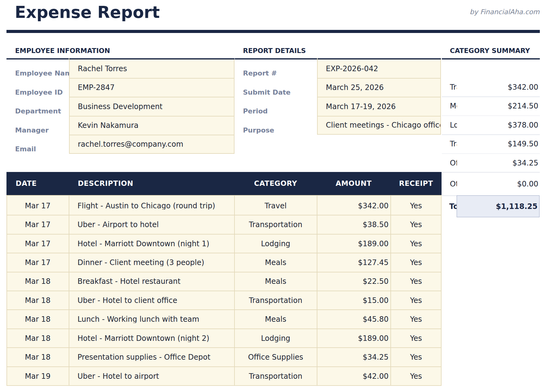  I want to click on purpose-field: Client meetings - Chicago office, so click(379, 125).